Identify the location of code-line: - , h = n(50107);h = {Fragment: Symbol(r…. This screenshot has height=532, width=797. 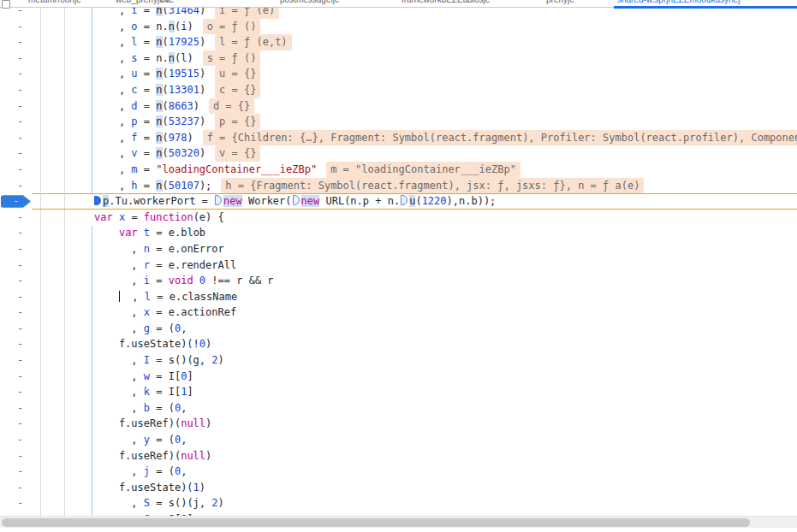
(399, 186).